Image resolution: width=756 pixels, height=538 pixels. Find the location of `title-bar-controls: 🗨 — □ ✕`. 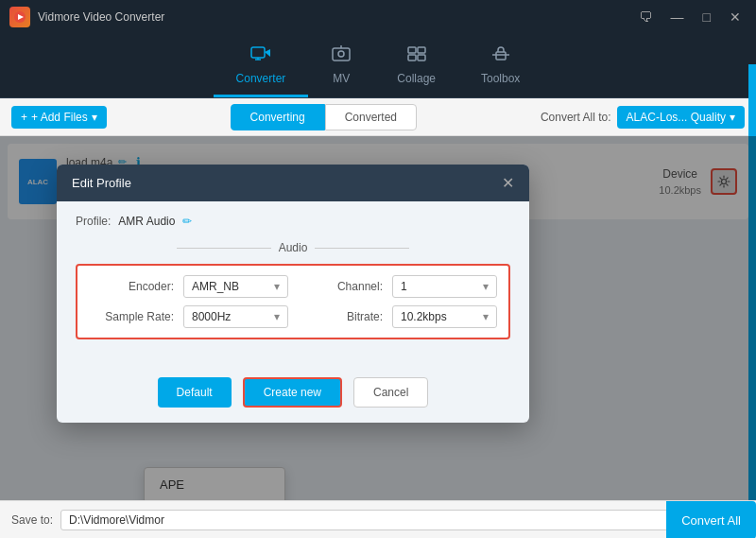

title-bar-controls: 🗨 — □ ✕ is located at coordinates (690, 17).